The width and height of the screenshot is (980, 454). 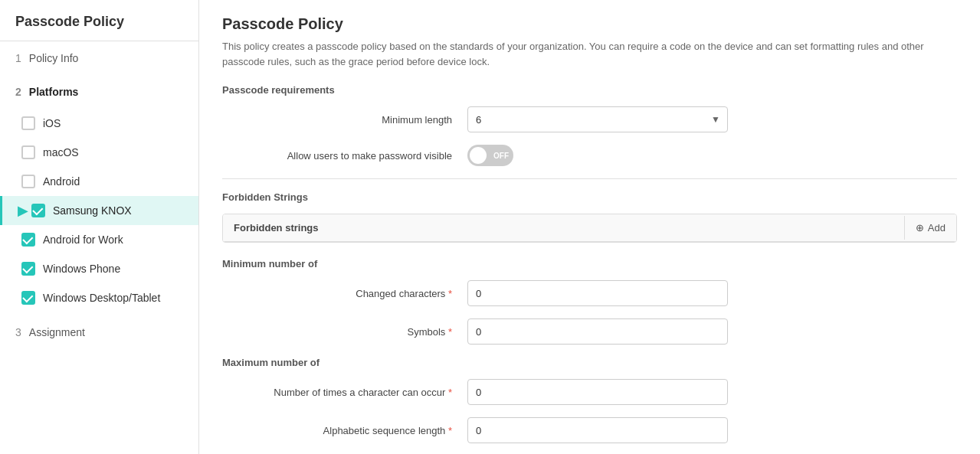 What do you see at coordinates (490, 155) in the screenshot?
I see `allow-visible-toggle: OFF` at bounding box center [490, 155].